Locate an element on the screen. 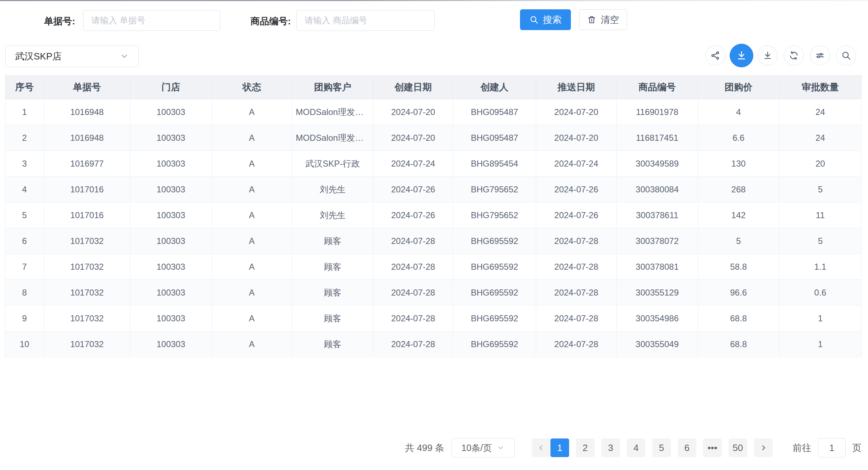 This screenshot has width=868, height=470. export-button is located at coordinates (741, 56).